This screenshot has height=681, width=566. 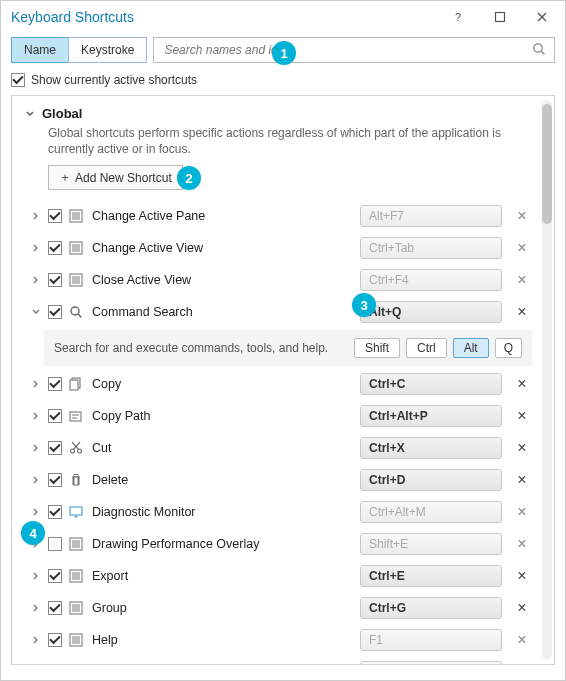 I want to click on shortcut-name: Copy, so click(x=222, y=384).